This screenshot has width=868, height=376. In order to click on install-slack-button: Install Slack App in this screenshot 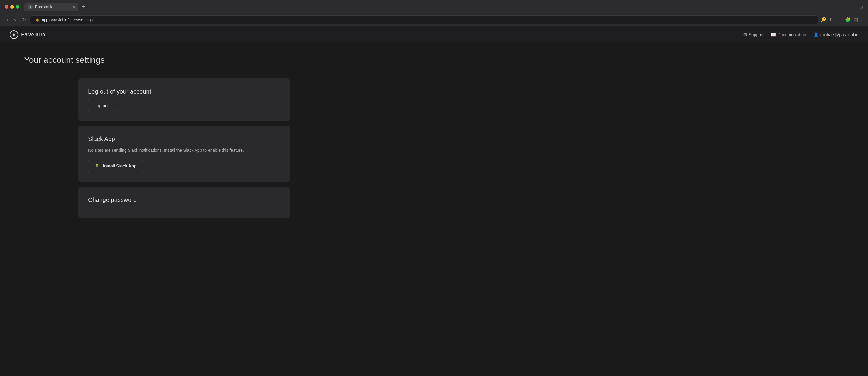, I will do `click(116, 166)`.